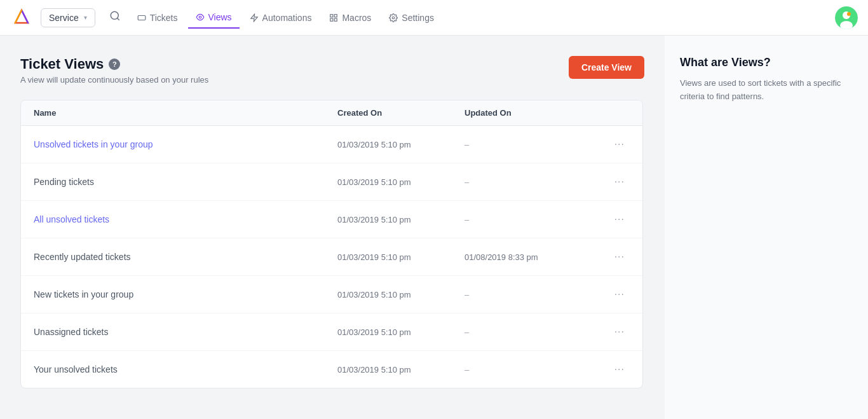 The image size is (868, 419). What do you see at coordinates (482, 18) in the screenshot?
I see `main-nav: Tickets Views Automations Macros` at bounding box center [482, 18].